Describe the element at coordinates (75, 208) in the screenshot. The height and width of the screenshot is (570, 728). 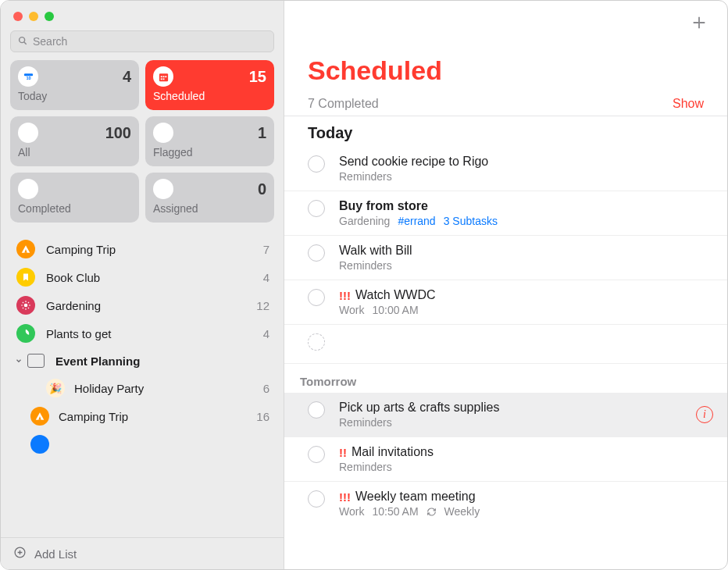
I see `tile-completed-label: Completed` at that location.